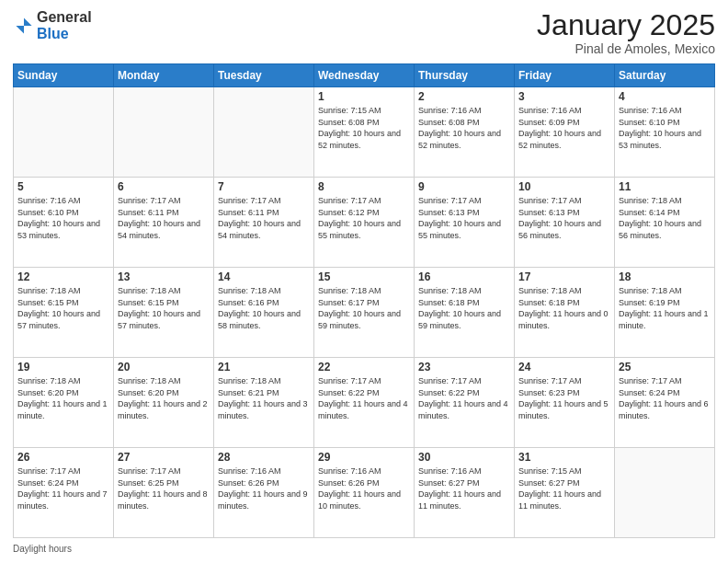  What do you see at coordinates (64, 313) in the screenshot?
I see `calendar-cell: 12Sunrise: 7:18 AMSunset: 6:15 PMDayligh…` at bounding box center [64, 313].